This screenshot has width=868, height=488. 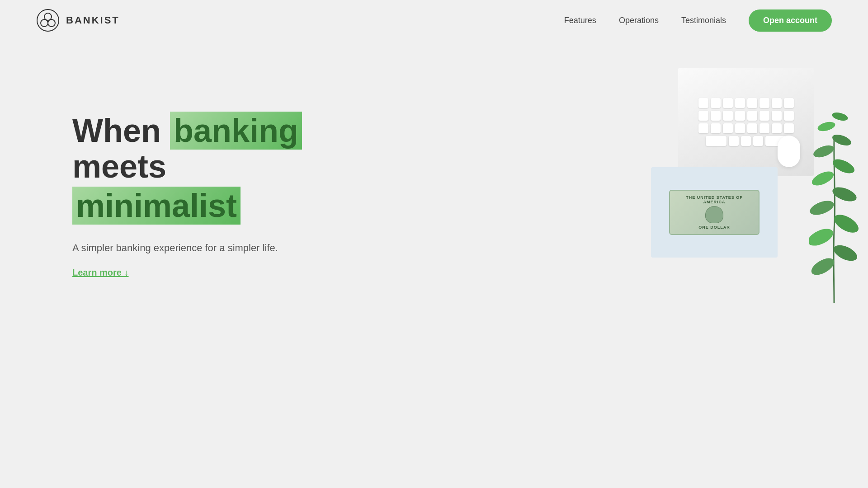 What do you see at coordinates (746, 122) in the screenshot?
I see `keyboard-image` at bounding box center [746, 122].